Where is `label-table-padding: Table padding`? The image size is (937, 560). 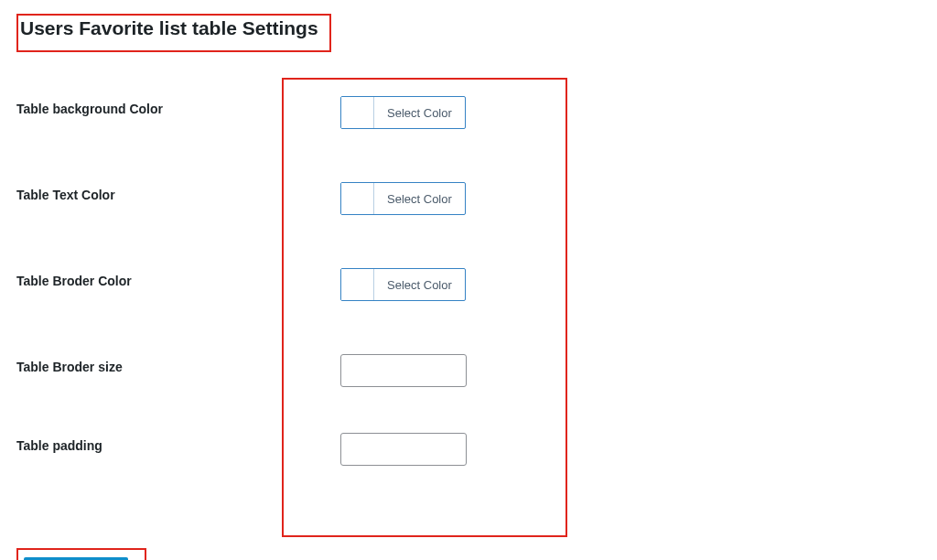 label-table-padding: Table padding is located at coordinates (149, 470).